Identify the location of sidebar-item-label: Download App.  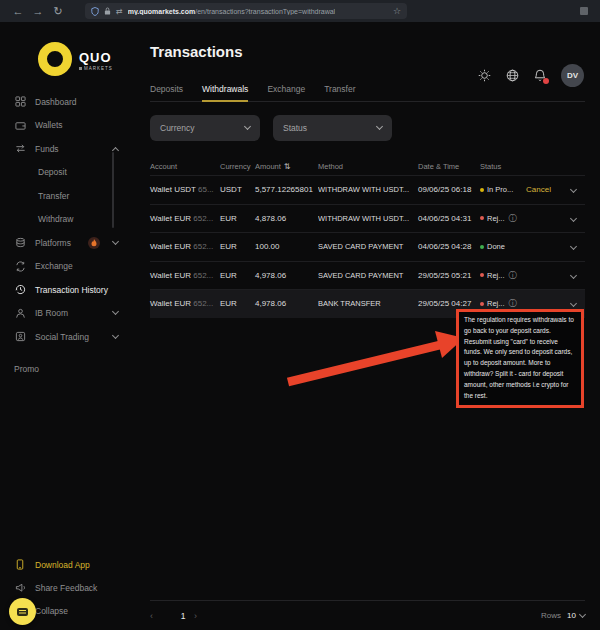
(62, 565).